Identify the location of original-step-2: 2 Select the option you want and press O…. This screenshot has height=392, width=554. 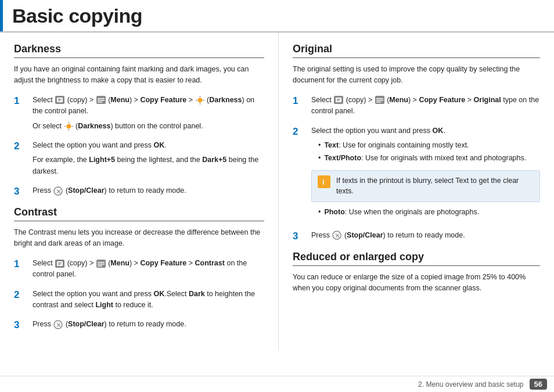
(416, 174).